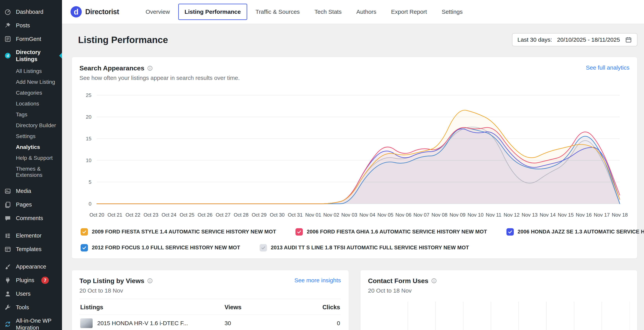 This screenshot has height=330, width=644. I want to click on see-full-analytics-link: See full analytics, so click(608, 68).